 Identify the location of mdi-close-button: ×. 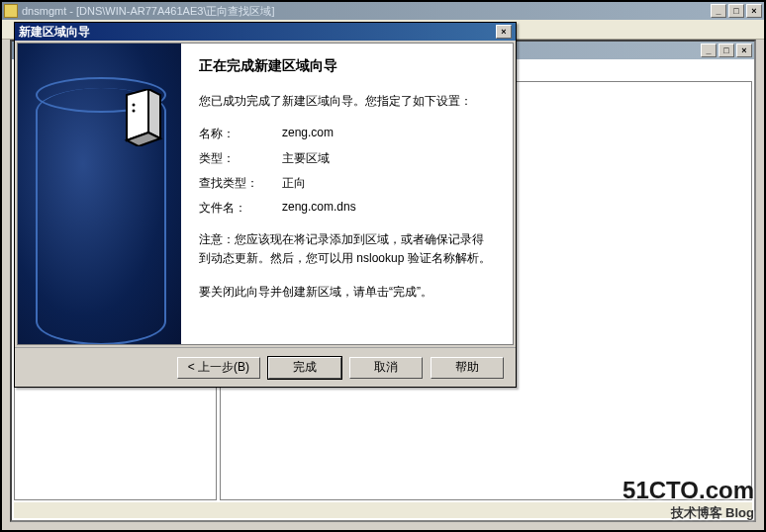
(744, 50).